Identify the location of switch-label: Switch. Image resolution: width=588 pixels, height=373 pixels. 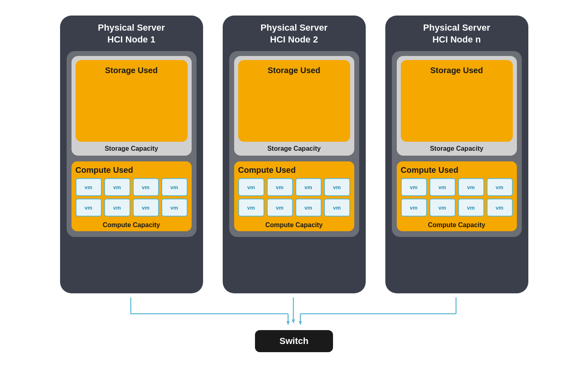
(294, 341).